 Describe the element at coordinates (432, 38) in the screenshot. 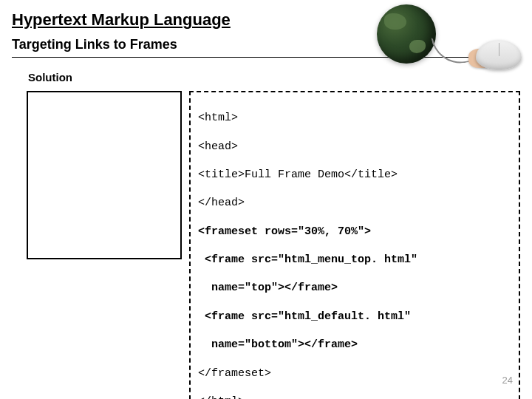

I see `decorative-globe-mouse-image` at that location.